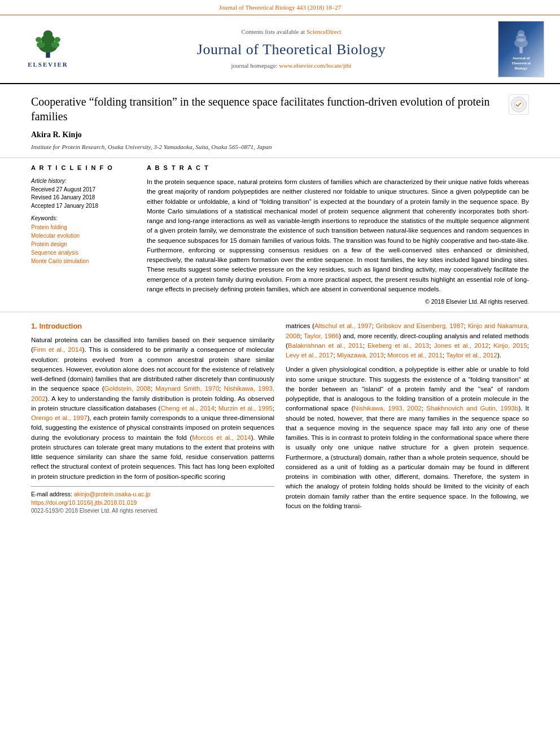 The height and width of the screenshot is (747, 560). Describe the element at coordinates (280, 135) in the screenshot. I see `author-name: Akira R. Kinjo` at that location.